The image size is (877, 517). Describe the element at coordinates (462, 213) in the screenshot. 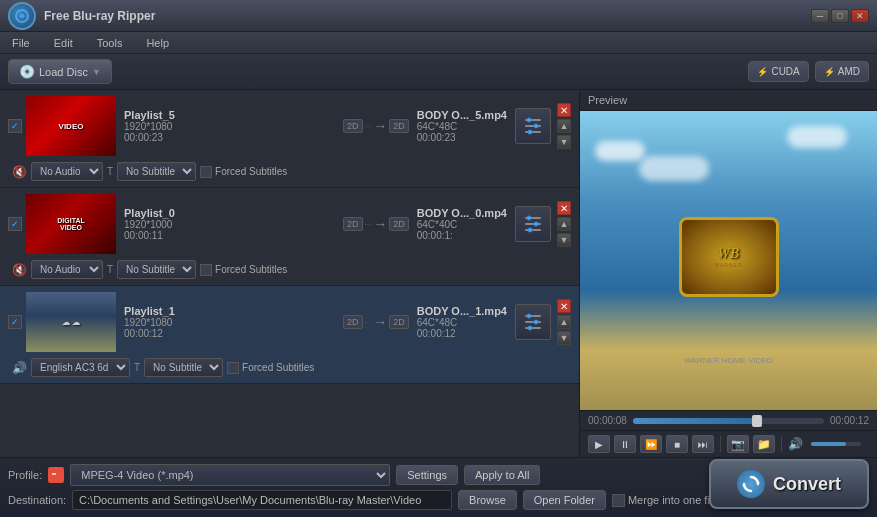

I see `output-name-2: BODY O..._0.mp4` at that location.